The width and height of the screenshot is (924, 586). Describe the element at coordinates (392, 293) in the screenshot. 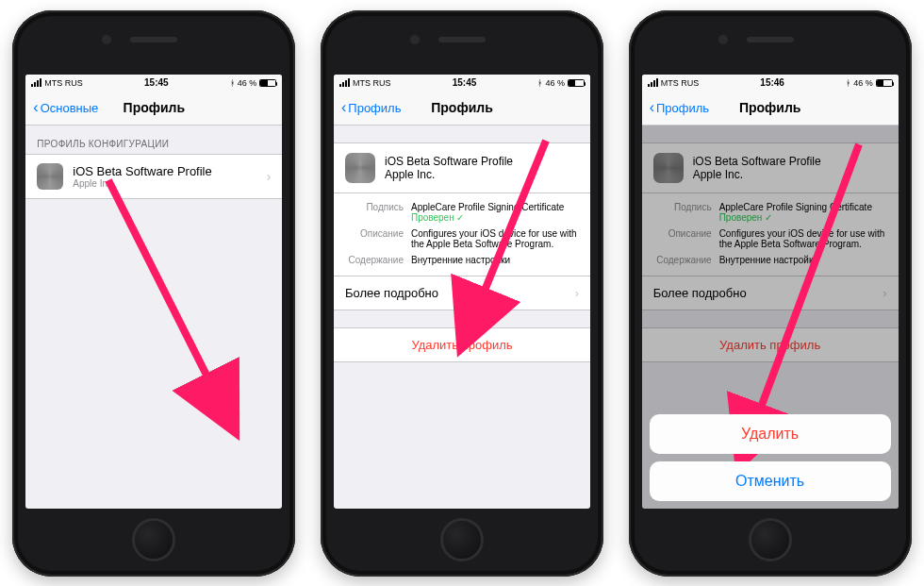

I see `more-details-label: Более подробно` at that location.